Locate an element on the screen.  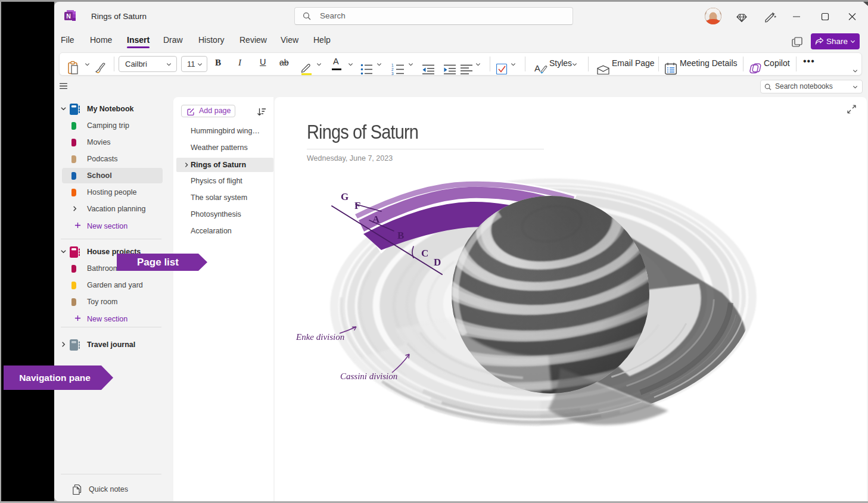
svg-text: F is located at coordinates (357, 206).